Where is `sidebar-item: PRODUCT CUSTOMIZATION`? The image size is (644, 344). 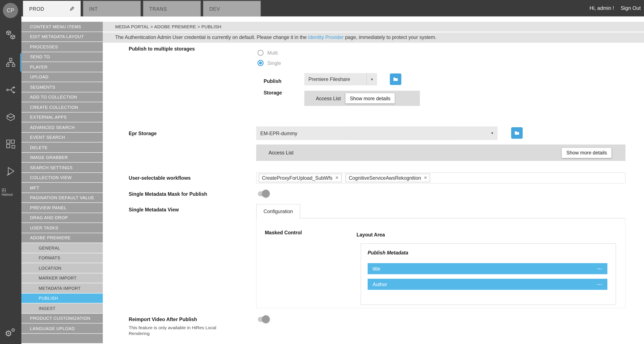
sidebar-item: PRODUCT CUSTOMIZATION is located at coordinates (62, 318).